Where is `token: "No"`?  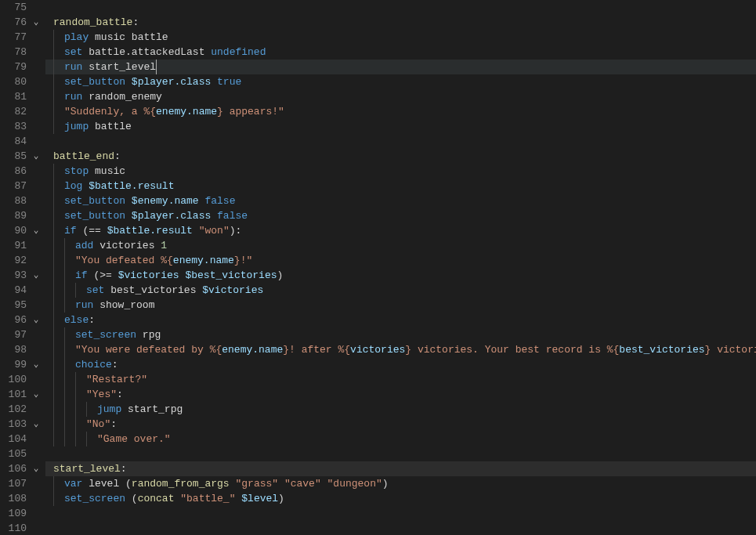
token: "No" is located at coordinates (99, 425).